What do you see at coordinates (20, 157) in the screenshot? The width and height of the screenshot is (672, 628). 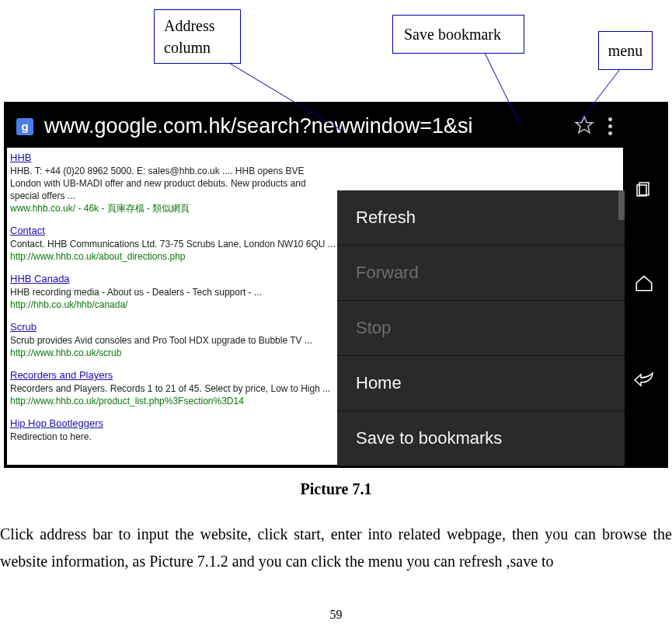 I see `result-title-link: HHB` at bounding box center [20, 157].